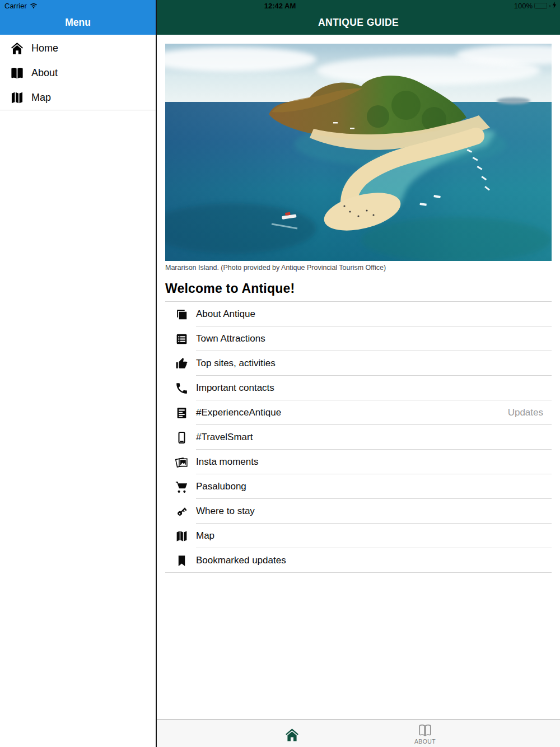 The width and height of the screenshot is (560, 747). I want to click on sidebar-menu: Home About Map, so click(78, 73).